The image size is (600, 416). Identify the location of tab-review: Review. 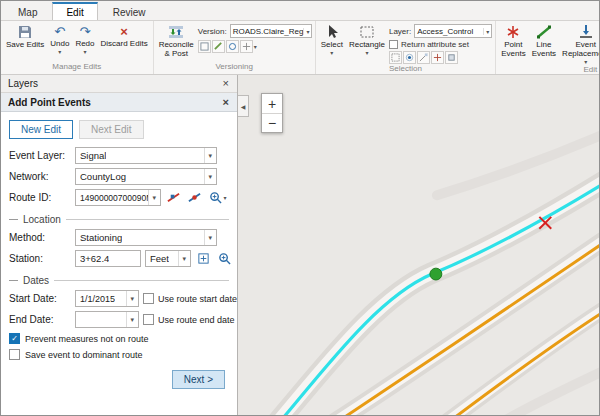
(130, 12).